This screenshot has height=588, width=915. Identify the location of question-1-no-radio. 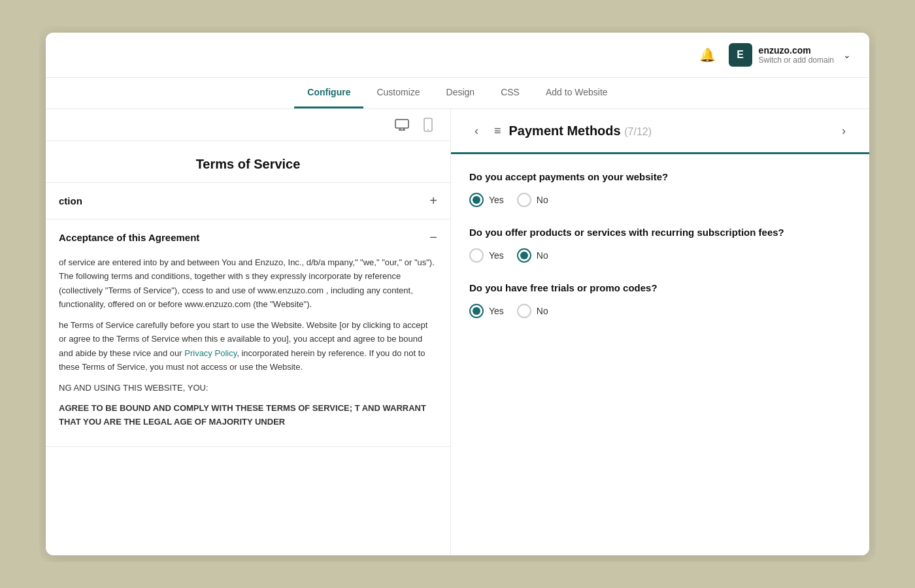
(524, 200).